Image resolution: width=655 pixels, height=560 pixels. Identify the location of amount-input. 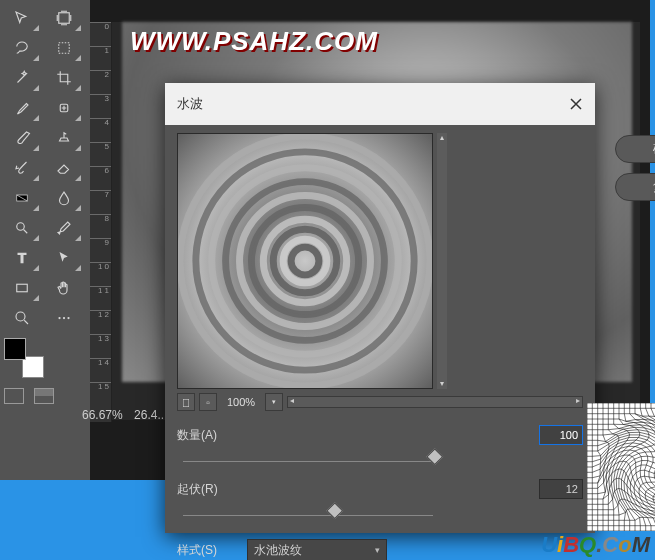
(561, 435).